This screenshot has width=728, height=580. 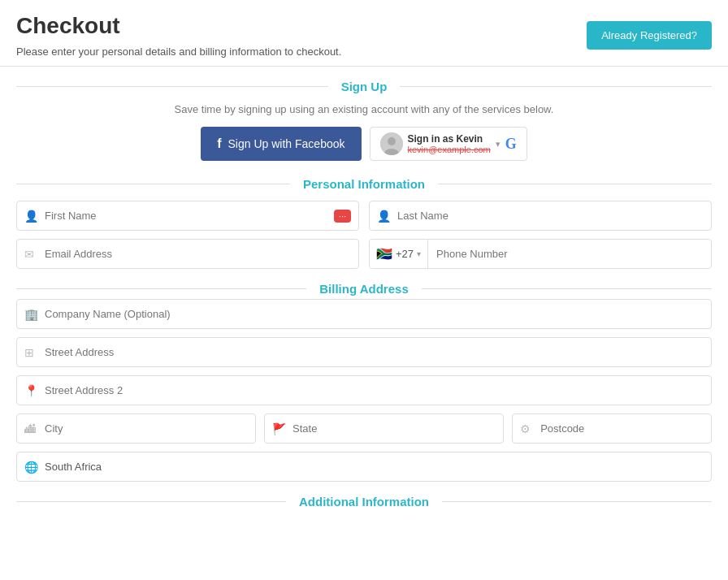 What do you see at coordinates (364, 466) in the screenshot?
I see `country-field: 🌐` at bounding box center [364, 466].